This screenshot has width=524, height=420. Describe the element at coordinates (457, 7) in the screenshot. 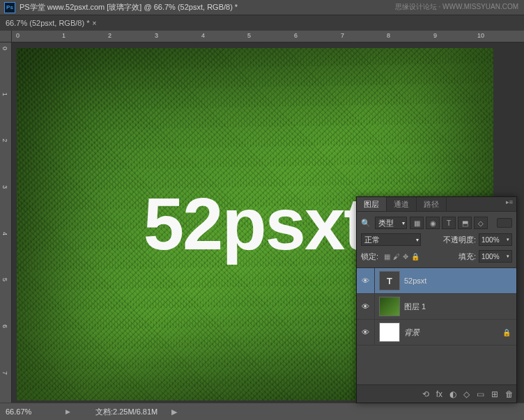

I see `watermark: 思缘设计论坛 · WWW.MISSYUAN.COM` at that location.